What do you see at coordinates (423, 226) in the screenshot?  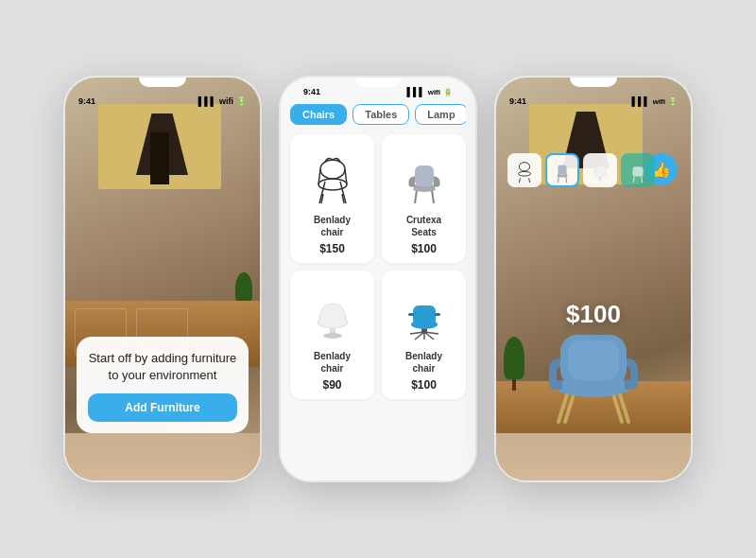 I see `product-name-2: CrutexaSeats` at bounding box center [423, 226].